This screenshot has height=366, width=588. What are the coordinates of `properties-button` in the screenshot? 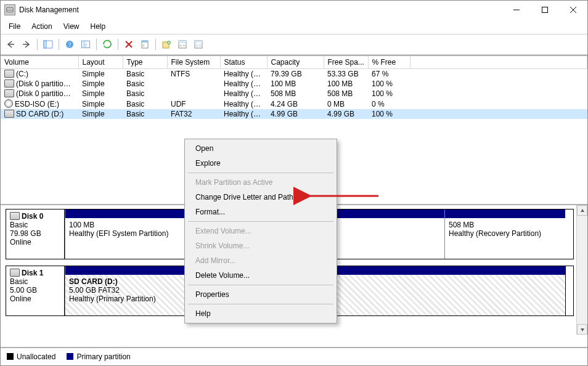 It's located at (145, 44).